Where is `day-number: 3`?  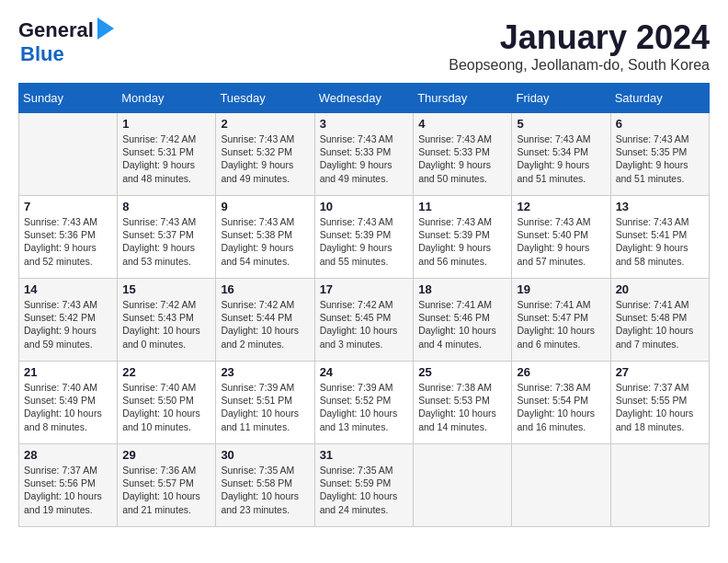
day-number: 3 is located at coordinates (364, 123).